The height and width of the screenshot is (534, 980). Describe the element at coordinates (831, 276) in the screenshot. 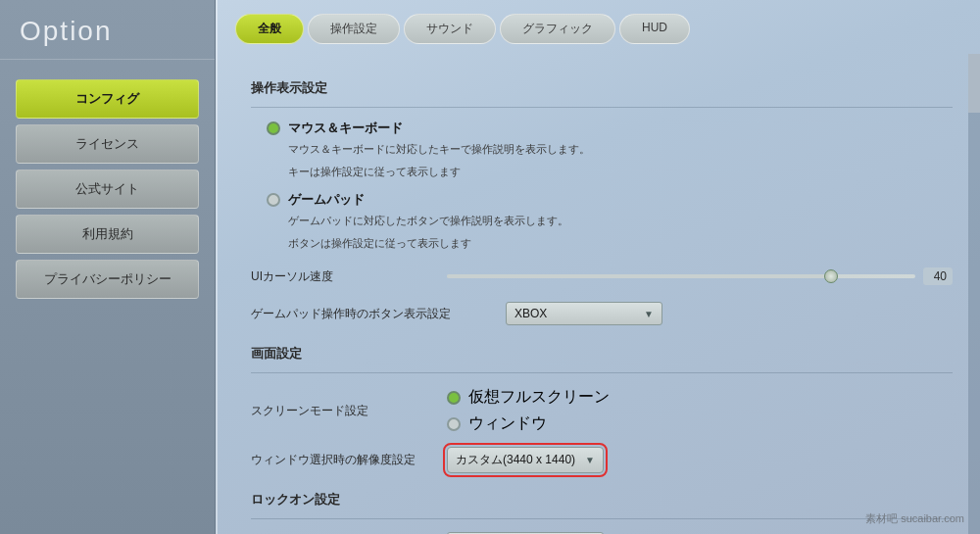

I see `slider-thumb` at that location.